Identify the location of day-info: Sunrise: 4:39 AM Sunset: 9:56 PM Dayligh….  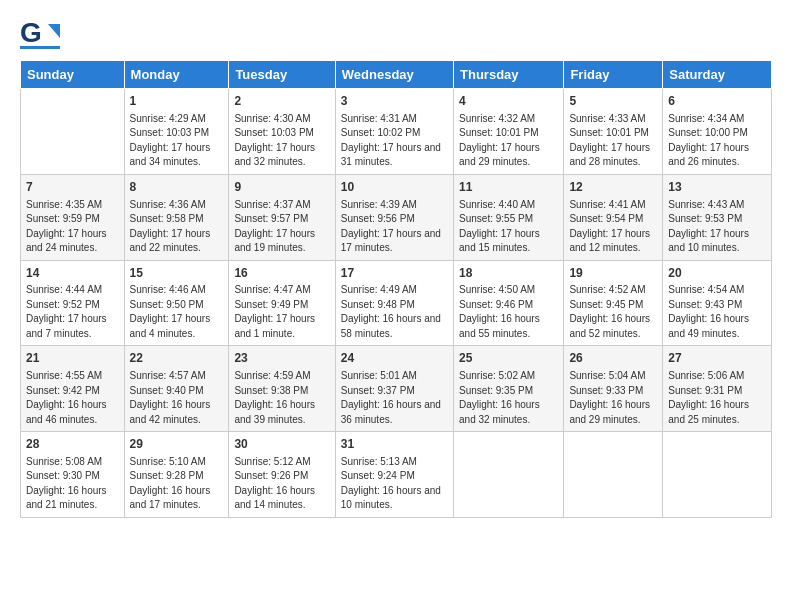
(394, 227).